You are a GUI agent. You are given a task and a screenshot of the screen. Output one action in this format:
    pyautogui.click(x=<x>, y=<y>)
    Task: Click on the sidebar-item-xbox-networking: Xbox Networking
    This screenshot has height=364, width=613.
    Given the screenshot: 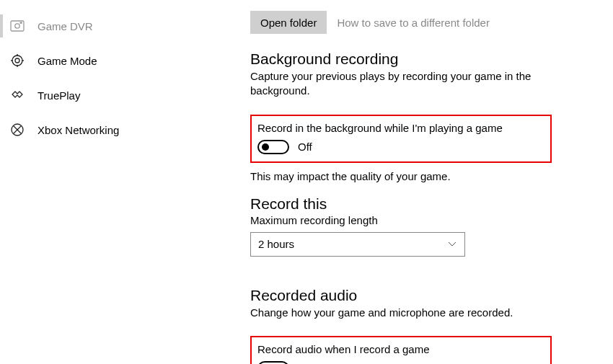 What is the action you would take?
    pyautogui.click(x=107, y=130)
    